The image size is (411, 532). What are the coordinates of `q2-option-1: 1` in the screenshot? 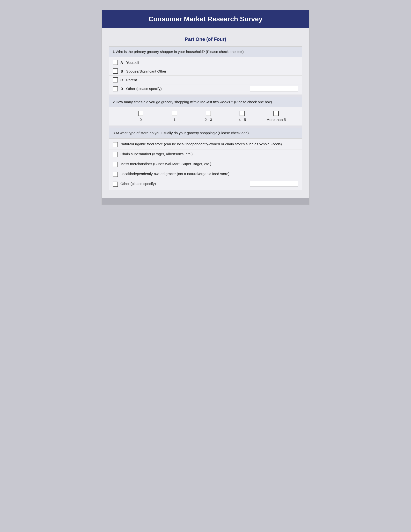 It's located at (174, 116).